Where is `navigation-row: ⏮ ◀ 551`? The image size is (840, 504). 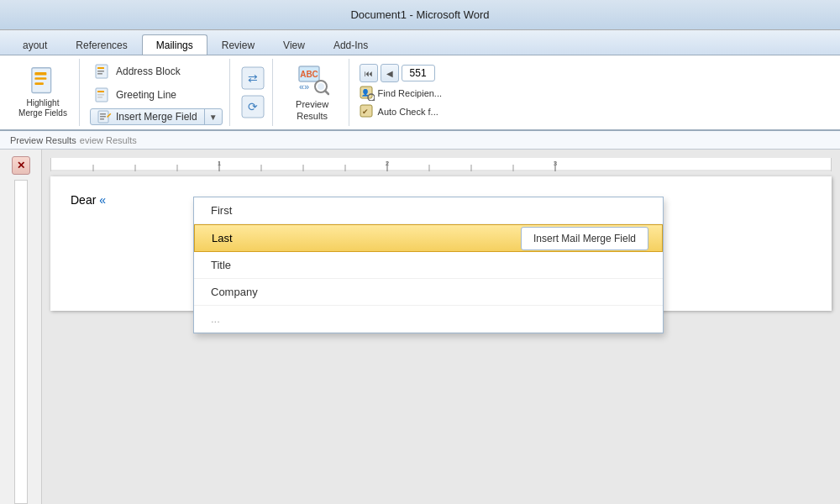 navigation-row: ⏮ ◀ 551 is located at coordinates (397, 73).